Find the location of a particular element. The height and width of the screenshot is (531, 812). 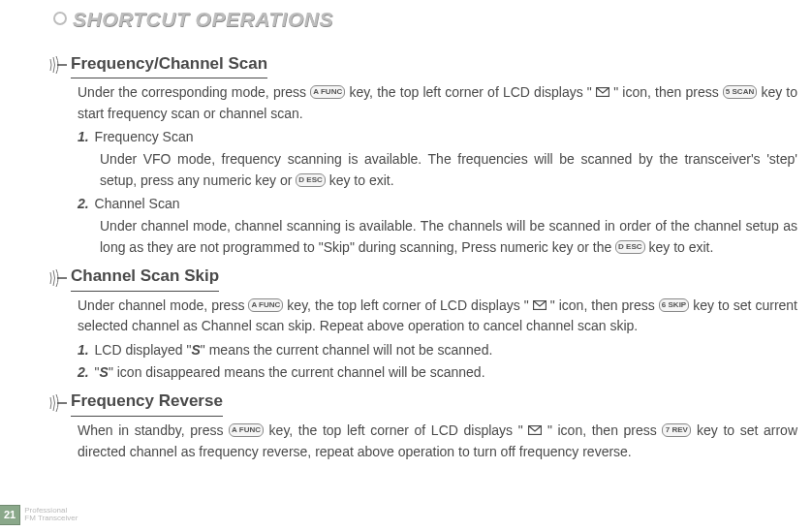

freq-scan-intro: Under the corresponding mode, press A FU… is located at coordinates (438, 103).